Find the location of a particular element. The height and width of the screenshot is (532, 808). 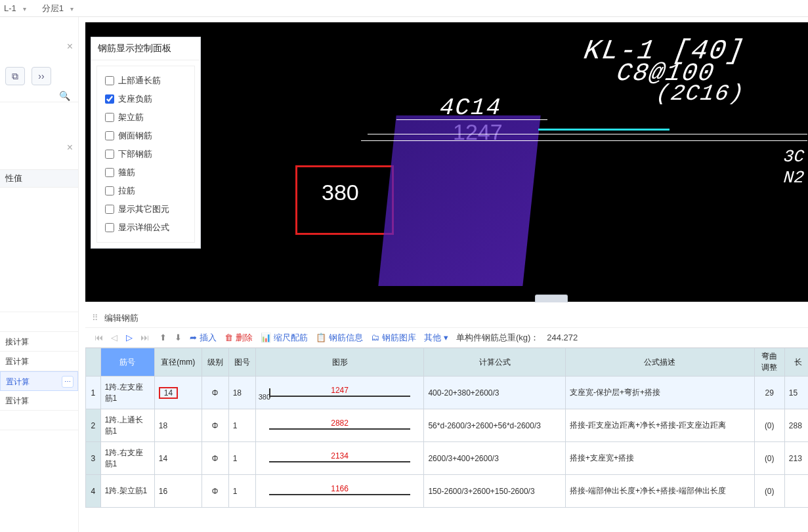

close-icon: × is located at coordinates (70, 47).